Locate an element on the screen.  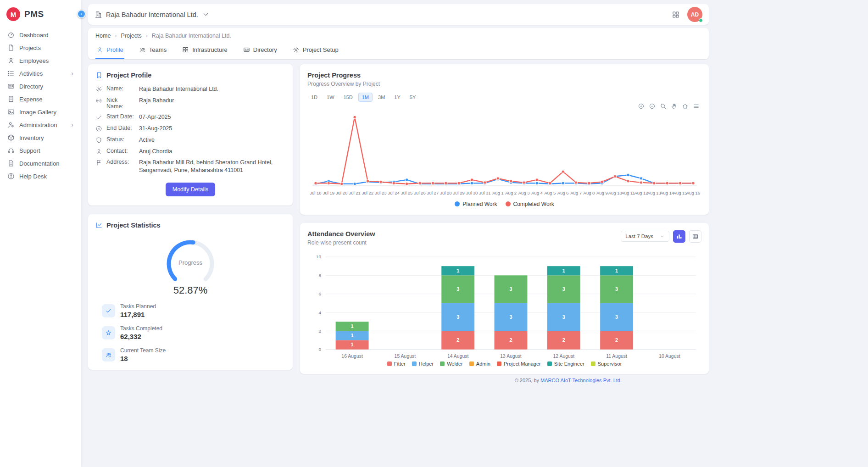
progress-gauge: Progress is located at coordinates (190, 259).